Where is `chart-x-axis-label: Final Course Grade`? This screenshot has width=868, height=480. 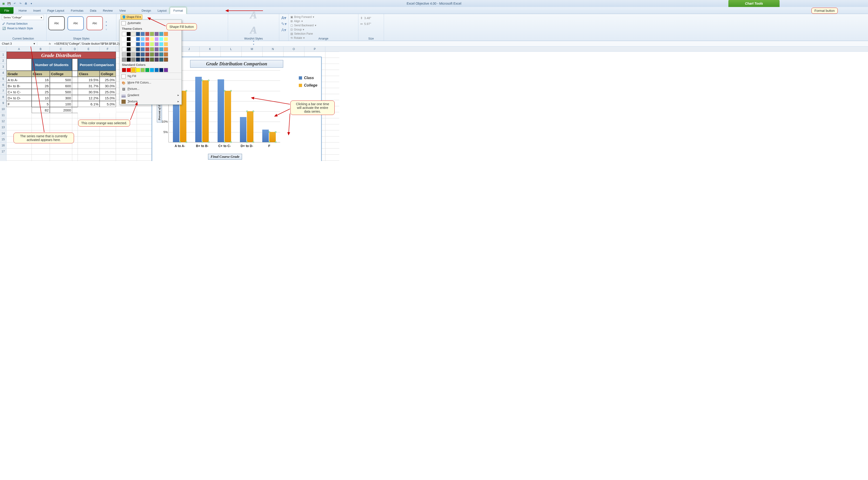
chart-x-axis-label: Final Course Grade is located at coordinates (225, 157).